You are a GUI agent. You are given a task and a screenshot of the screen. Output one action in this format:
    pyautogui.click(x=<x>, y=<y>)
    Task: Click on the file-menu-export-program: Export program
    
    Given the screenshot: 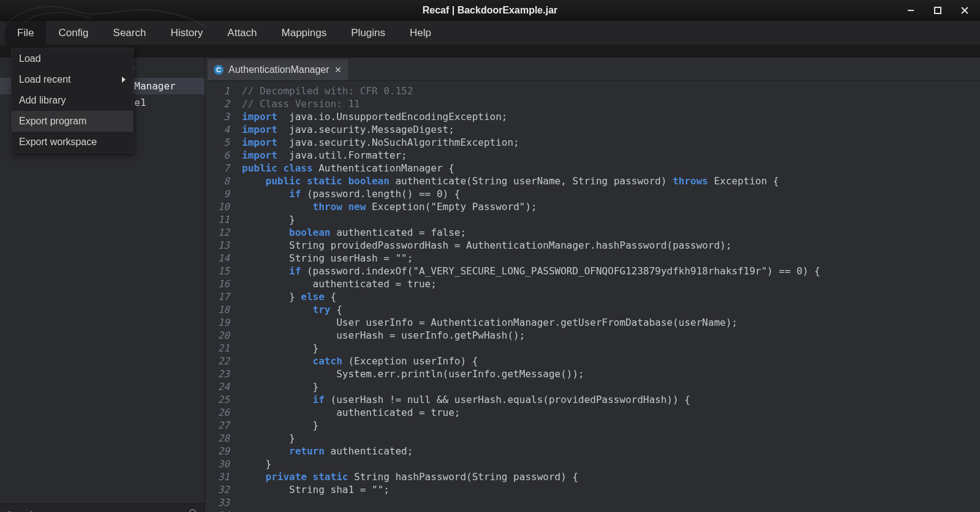 What is the action you would take?
    pyautogui.click(x=72, y=121)
    